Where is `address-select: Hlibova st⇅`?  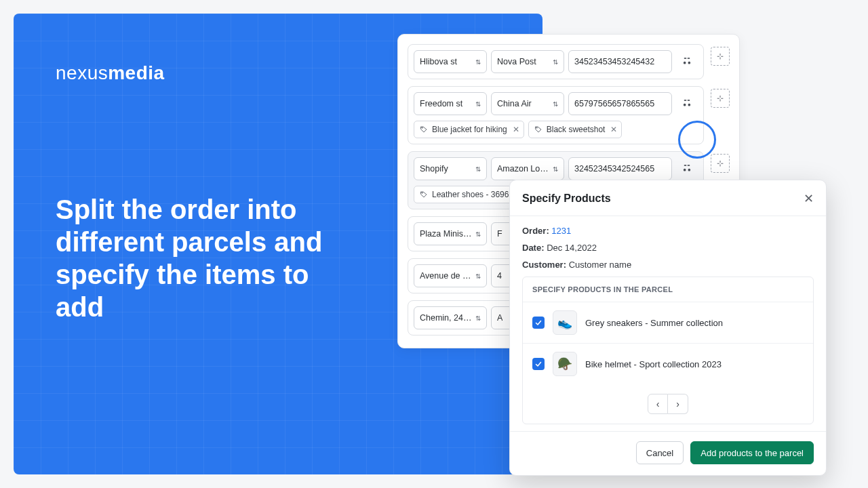
address-select: Hlibova st⇅ is located at coordinates (450, 62).